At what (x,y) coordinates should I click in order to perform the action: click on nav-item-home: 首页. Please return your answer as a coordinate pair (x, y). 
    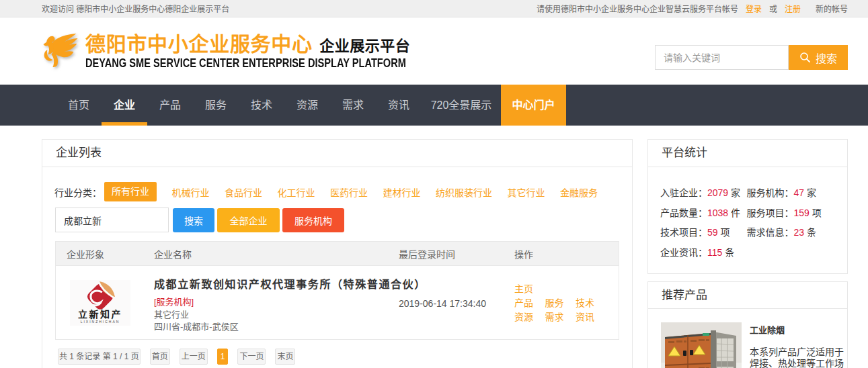
    Looking at the image, I should click on (79, 105).